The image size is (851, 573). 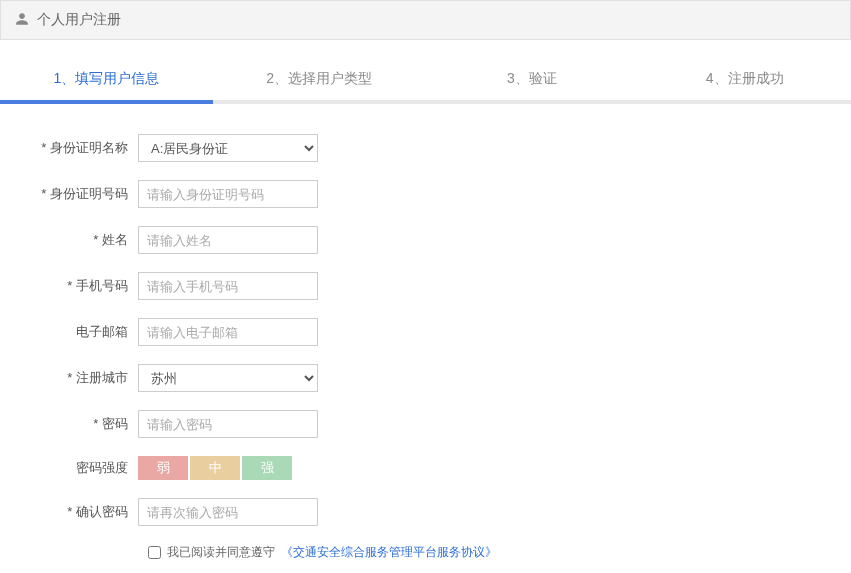 I want to click on mobile-label: * 手机号码, so click(x=69, y=286).